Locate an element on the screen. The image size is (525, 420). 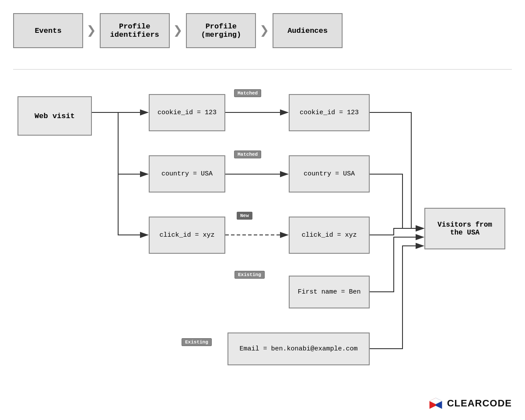
profile-email-box: Email = ben.konabi@example.com is located at coordinates (298, 349).